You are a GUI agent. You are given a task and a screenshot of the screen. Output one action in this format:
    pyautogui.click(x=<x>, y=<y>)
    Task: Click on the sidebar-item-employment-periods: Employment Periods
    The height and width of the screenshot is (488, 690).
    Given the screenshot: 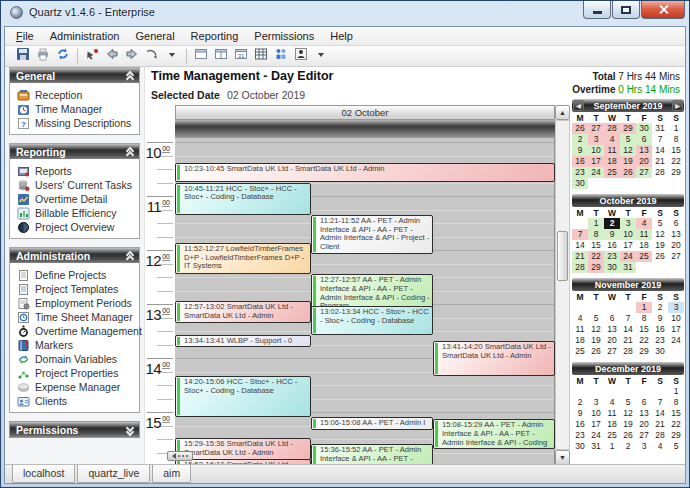 What is the action you would take?
    pyautogui.click(x=77, y=303)
    